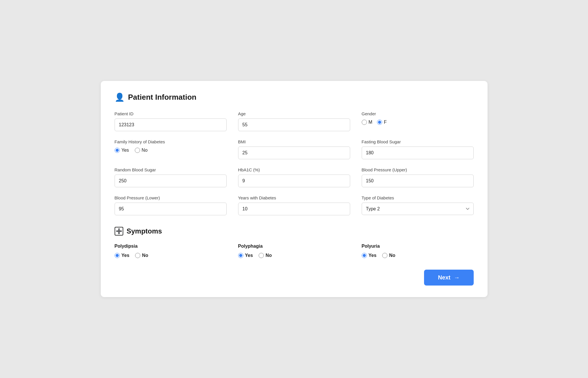 Image resolution: width=588 pixels, height=378 pixels. What do you see at coordinates (294, 170) in the screenshot?
I see `hba1c-label: HbA1C (%)` at bounding box center [294, 170].